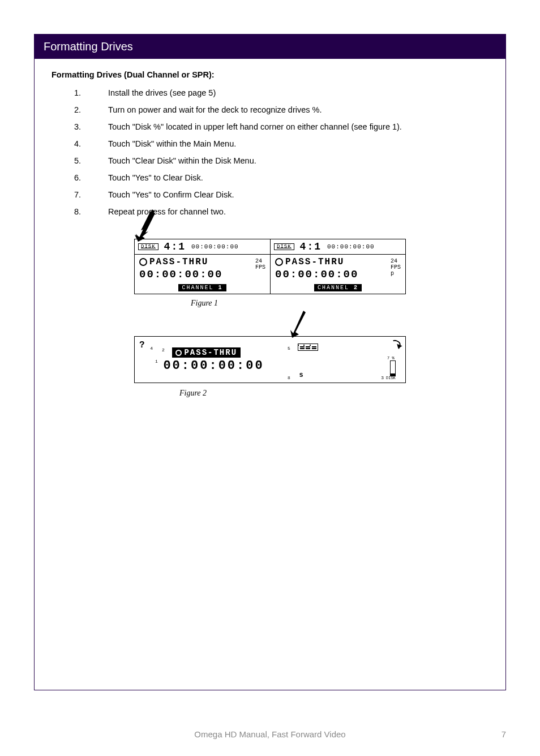  Describe the element at coordinates (383, 378) in the screenshot. I see `callout-number: 3` at that location.